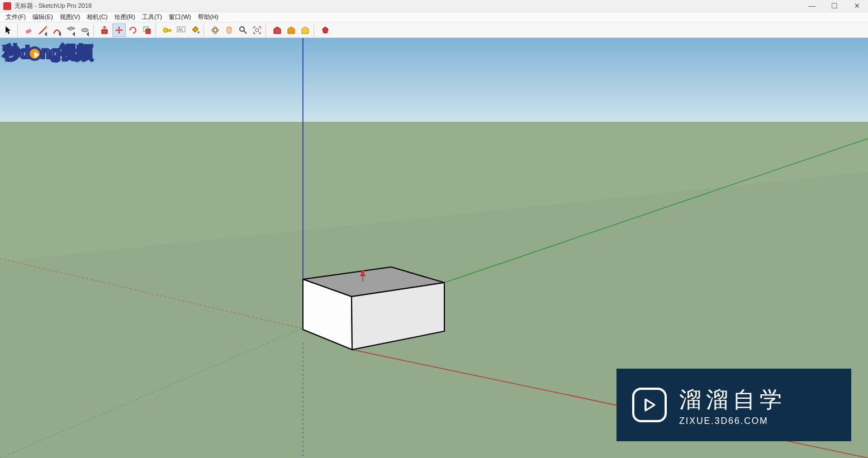  What do you see at coordinates (85, 30) in the screenshot?
I see `circle-tool` at bounding box center [85, 30].